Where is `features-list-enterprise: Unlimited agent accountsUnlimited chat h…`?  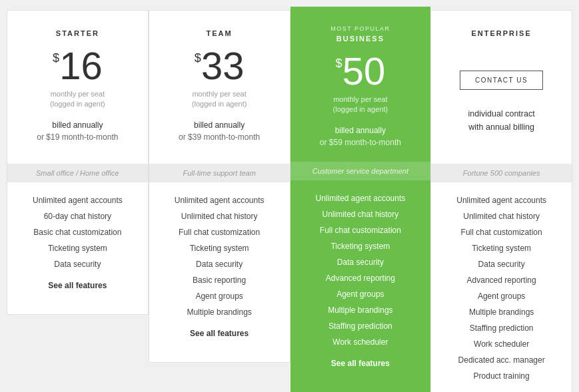
features-list-enterprise: Unlimited agent accountsUnlimited chat h… is located at coordinates (501, 288).